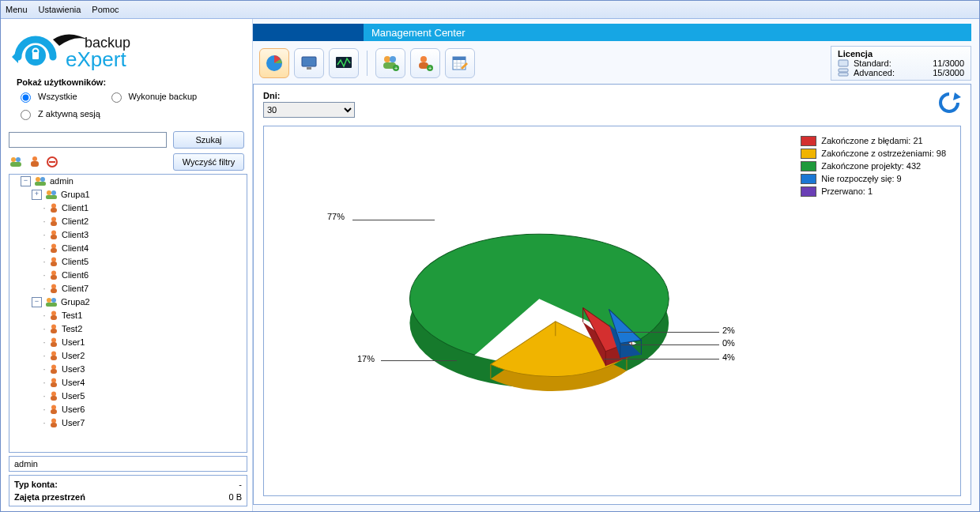 This screenshot has width=980, height=512. I want to click on license-standard-value: 11/3000, so click(948, 63).